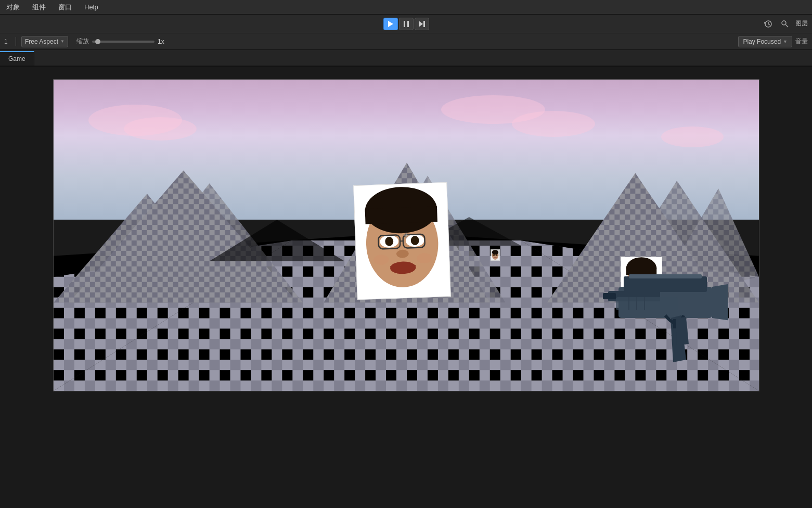  I want to click on scale-control: 缩放 1x, so click(119, 42).